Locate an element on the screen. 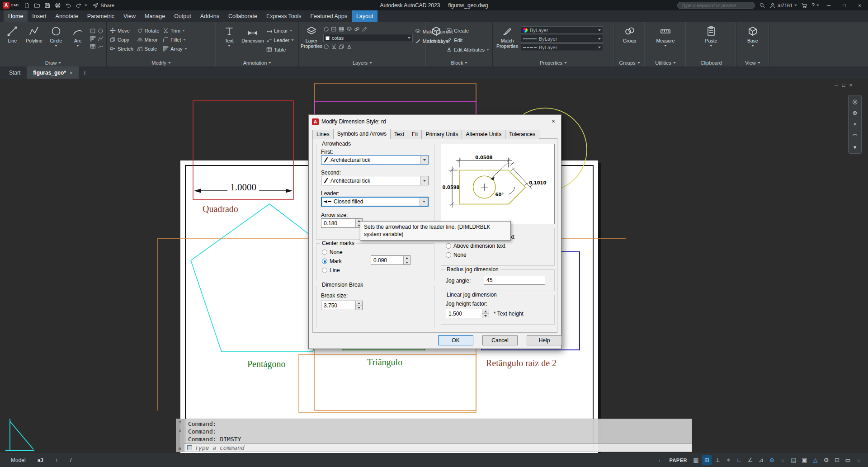  stretch-tool: Stretch is located at coordinates (122, 49).